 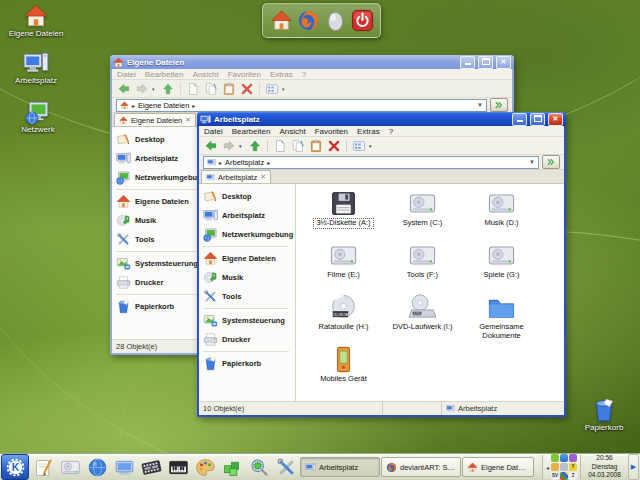 I want to click on drive-item-dvd-i: DVD-Laufwerk (I:), so click(x=422, y=317).